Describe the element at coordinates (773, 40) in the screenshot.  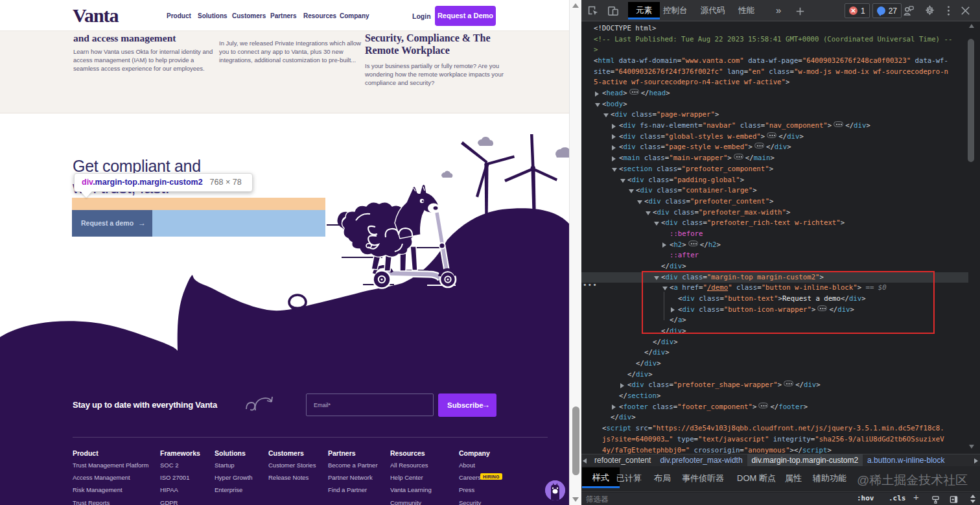
I see `tree-row: <!-- Last Published: Tue Aug 22 2023 15:…` at that location.